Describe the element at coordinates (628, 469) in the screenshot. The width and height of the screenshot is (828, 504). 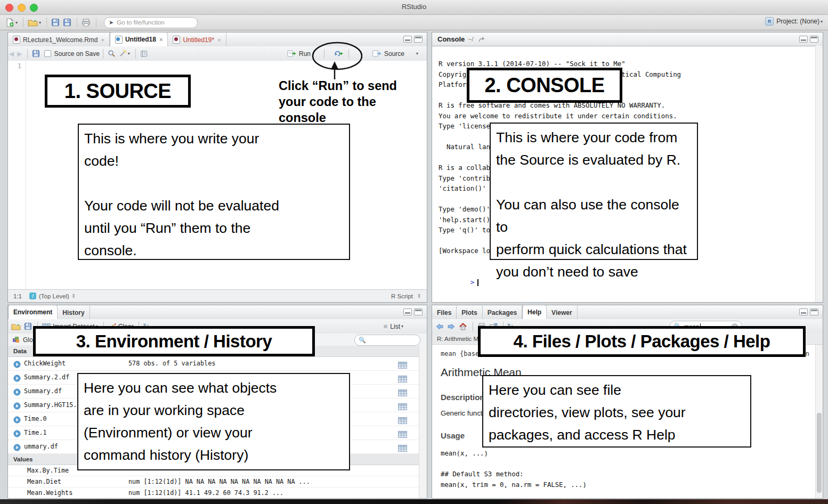
I see `doc-usage-code: mean(x, ...) ## Default S3 method` at that location.